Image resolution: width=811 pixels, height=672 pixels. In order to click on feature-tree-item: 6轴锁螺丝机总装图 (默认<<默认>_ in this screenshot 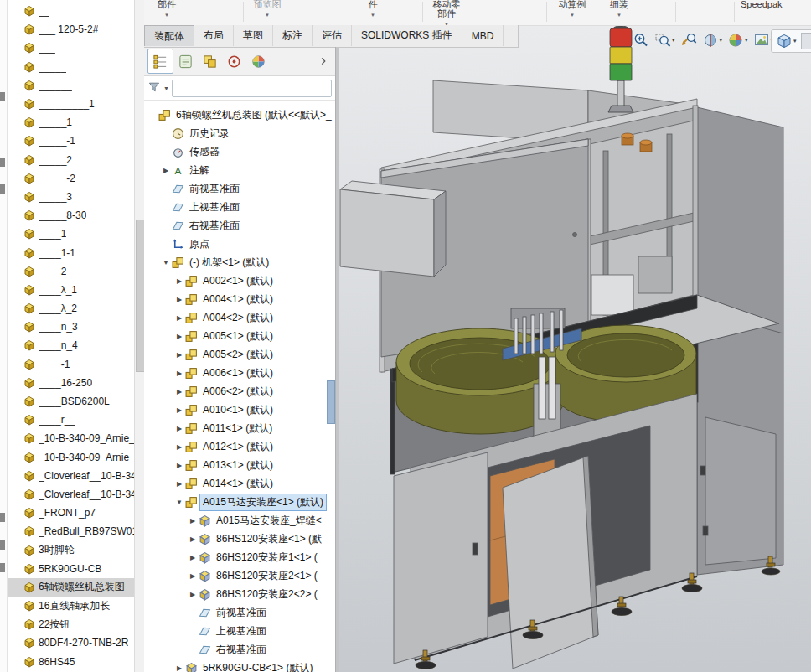, I will do `click(240, 115)`.